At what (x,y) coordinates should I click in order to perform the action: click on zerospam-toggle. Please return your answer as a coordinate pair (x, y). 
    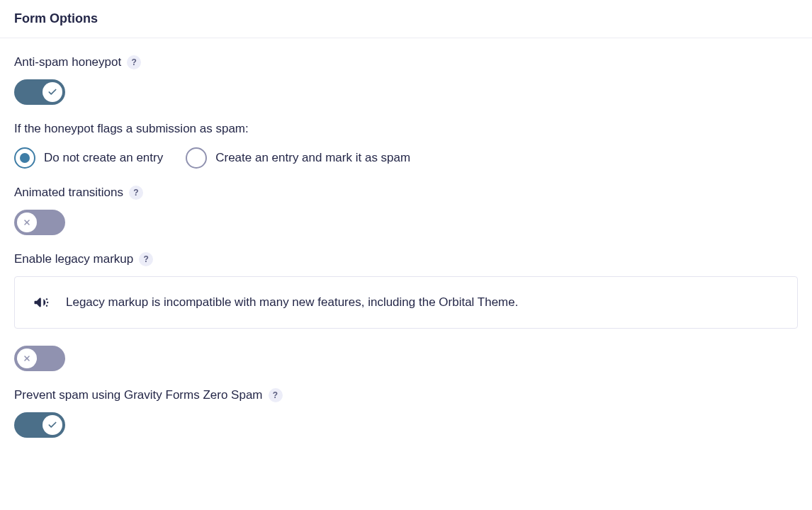
    Looking at the image, I should click on (40, 425).